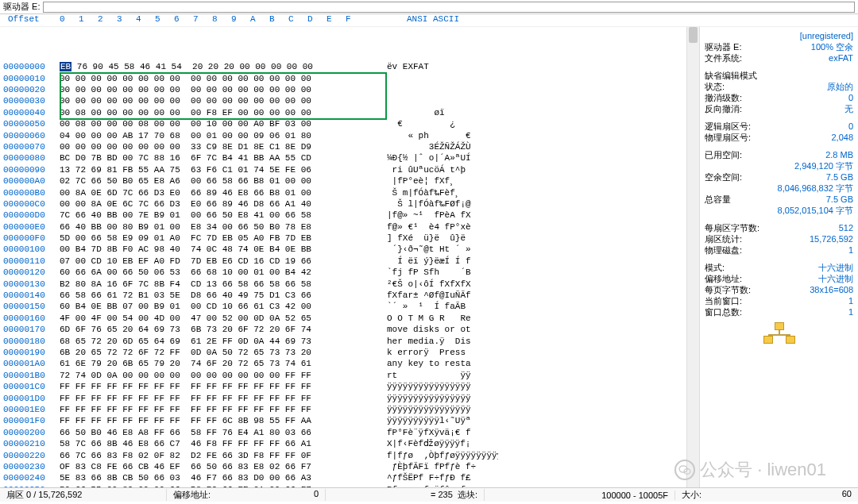 This screenshot has height=504, width=858. I want to click on ascii-cell: ] fXé ü}ë û}ë, so click(443, 238).